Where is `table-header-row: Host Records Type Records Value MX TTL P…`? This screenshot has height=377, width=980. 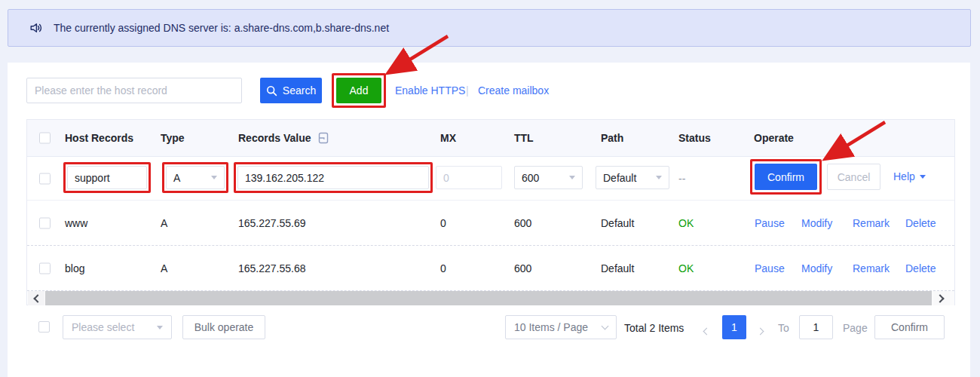 table-header-row: Host Records Type Records Value MX TTL P… is located at coordinates (491, 139).